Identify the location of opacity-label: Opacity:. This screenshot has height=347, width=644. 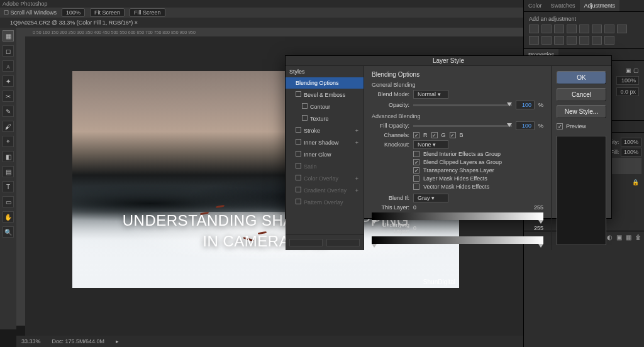
(391, 105).